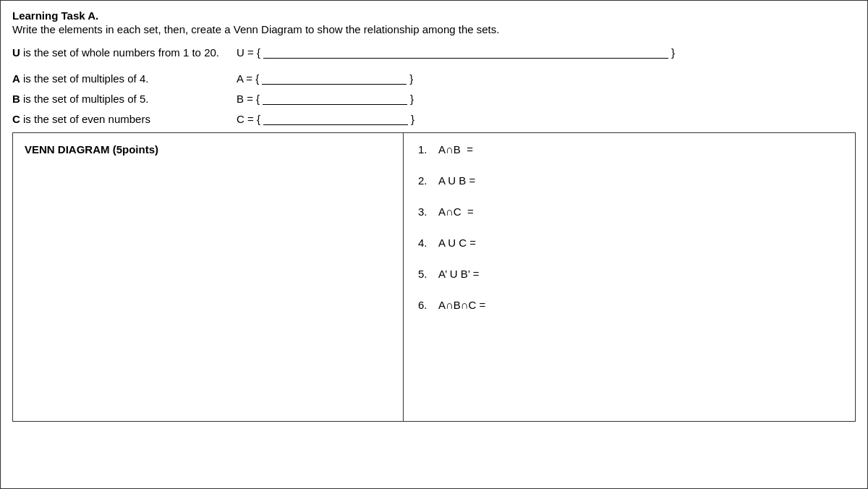  I want to click on op-1-number: 1., so click(428, 149).